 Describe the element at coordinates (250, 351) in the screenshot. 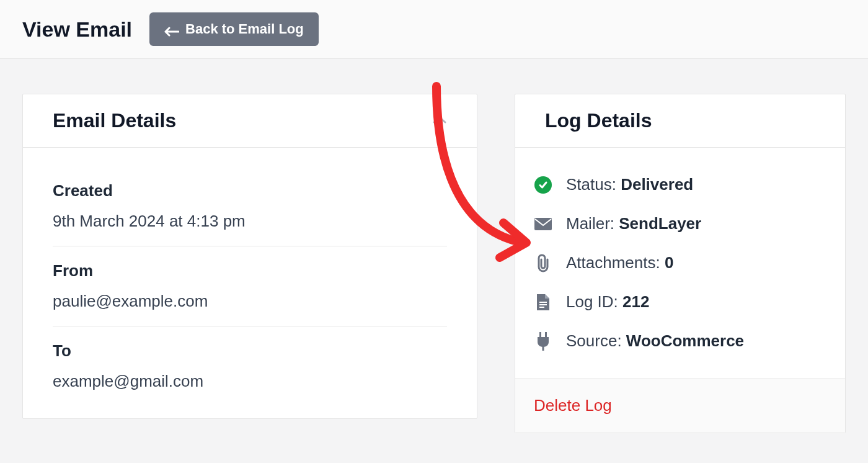

I see `to-label: To` at that location.